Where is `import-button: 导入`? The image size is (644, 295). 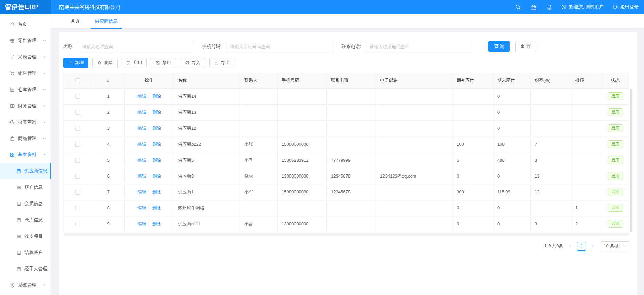
import-button: 导入 is located at coordinates (193, 63).